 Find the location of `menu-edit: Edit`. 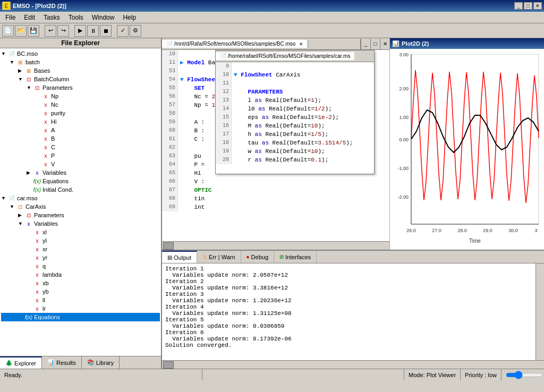

menu-edit: Edit is located at coordinates (30, 18).